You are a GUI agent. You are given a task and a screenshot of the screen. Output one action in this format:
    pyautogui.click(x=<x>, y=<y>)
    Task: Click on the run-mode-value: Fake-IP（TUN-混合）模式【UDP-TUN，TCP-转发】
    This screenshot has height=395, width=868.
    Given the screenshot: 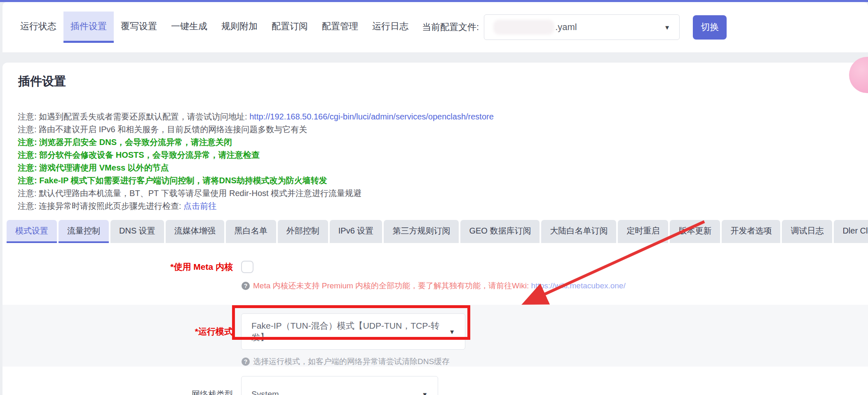 What is the action you would take?
    pyautogui.click(x=348, y=332)
    